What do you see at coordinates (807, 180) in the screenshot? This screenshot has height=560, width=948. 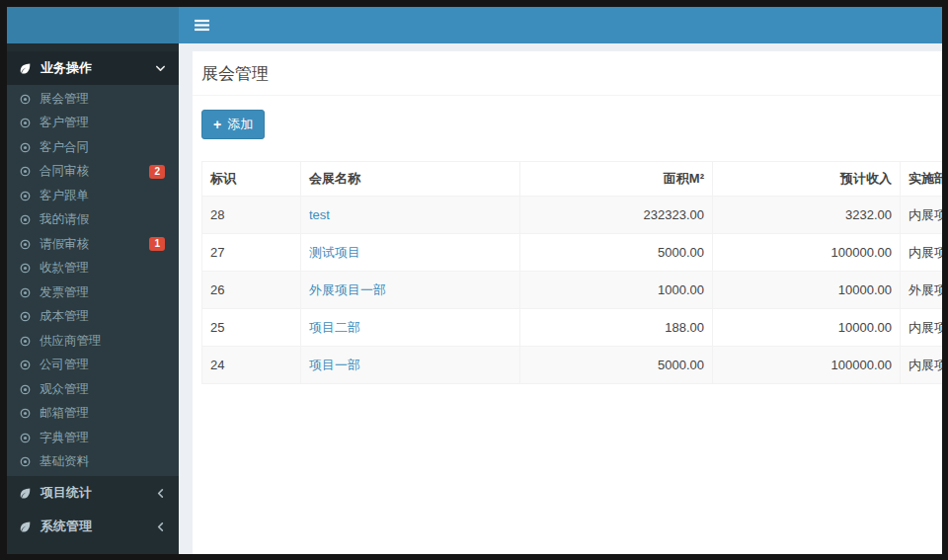 I see `column-header-revenue: 预计收入` at bounding box center [807, 180].